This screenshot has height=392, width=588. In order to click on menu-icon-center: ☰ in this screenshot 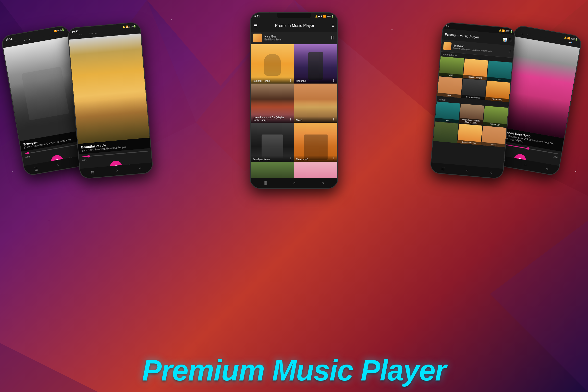, I will do `click(256, 26)`.